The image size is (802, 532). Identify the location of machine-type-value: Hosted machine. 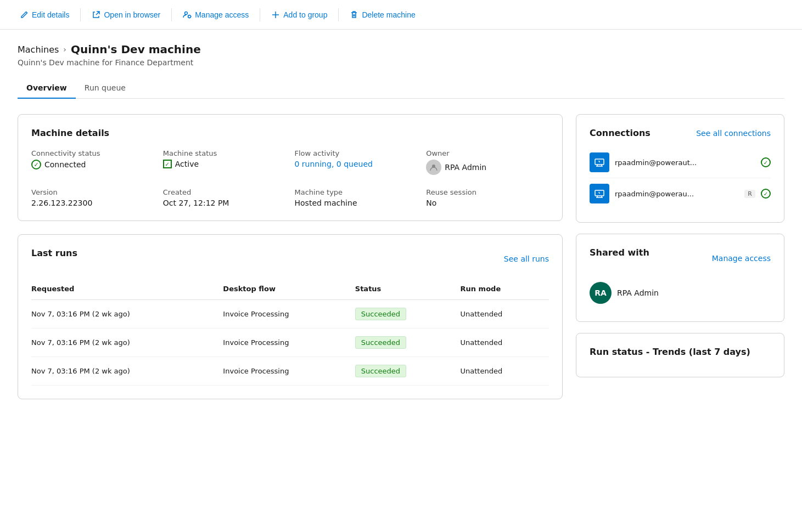
(356, 203).